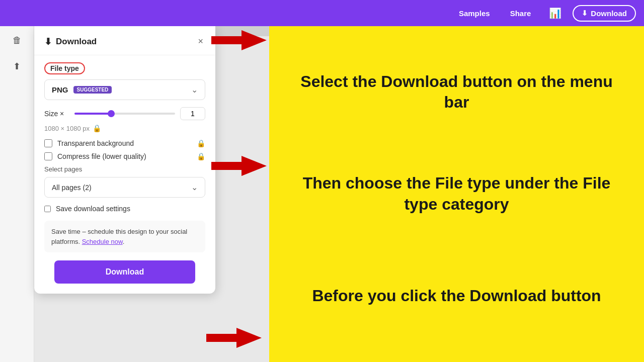  Describe the element at coordinates (194, 89) in the screenshot. I see `file-type-chevron-icon: ⌄` at that location.